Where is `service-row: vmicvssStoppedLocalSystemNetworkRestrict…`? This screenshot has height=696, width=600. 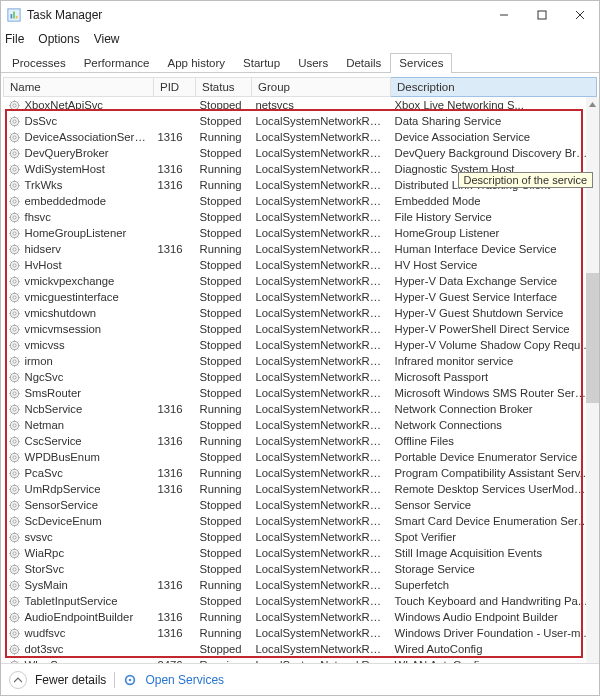 service-row: vmicvssStoppedLocalSystemNetworkRestrict… is located at coordinates (300, 345).